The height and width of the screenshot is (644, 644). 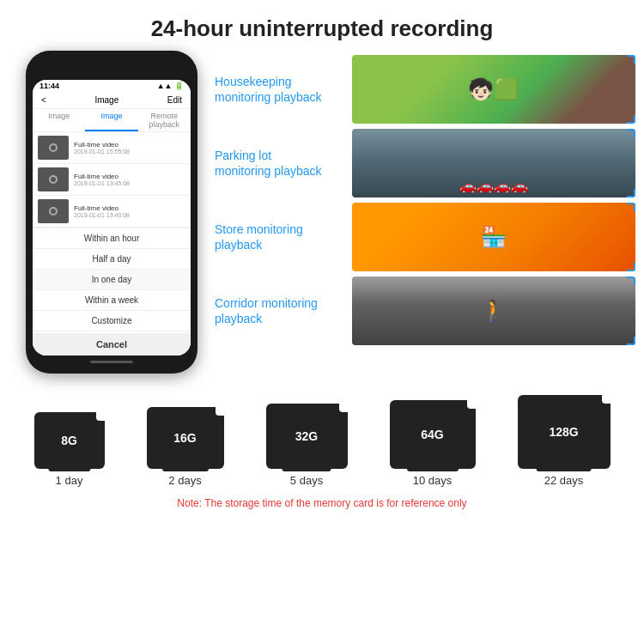 What do you see at coordinates (564, 432) in the screenshot?
I see `sd-card-5: 128G` at bounding box center [564, 432].